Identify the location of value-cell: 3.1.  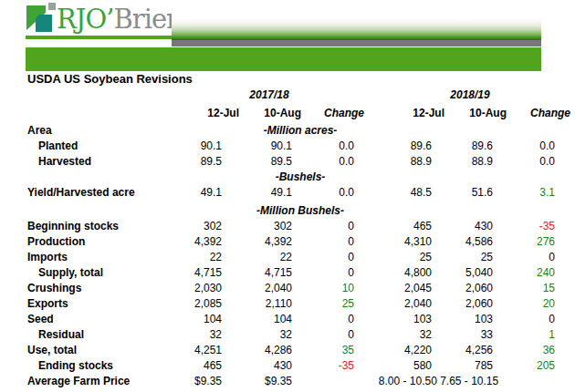
(541, 193).